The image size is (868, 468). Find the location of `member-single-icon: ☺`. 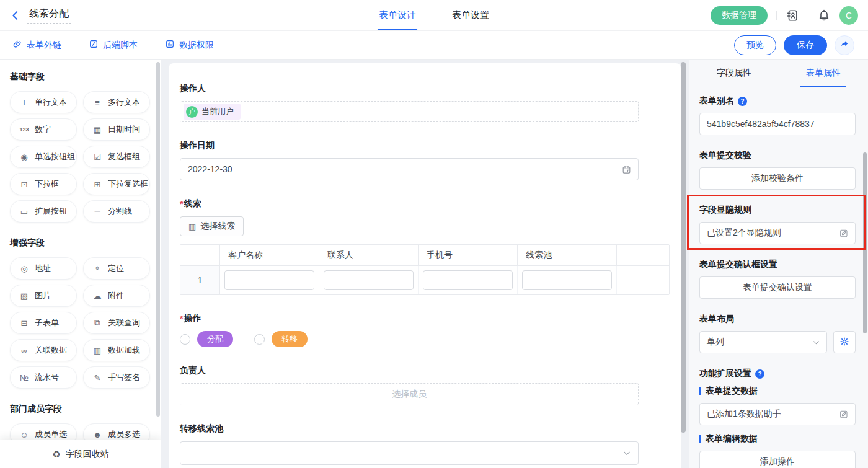

member-single-icon: ☺ is located at coordinates (24, 435).